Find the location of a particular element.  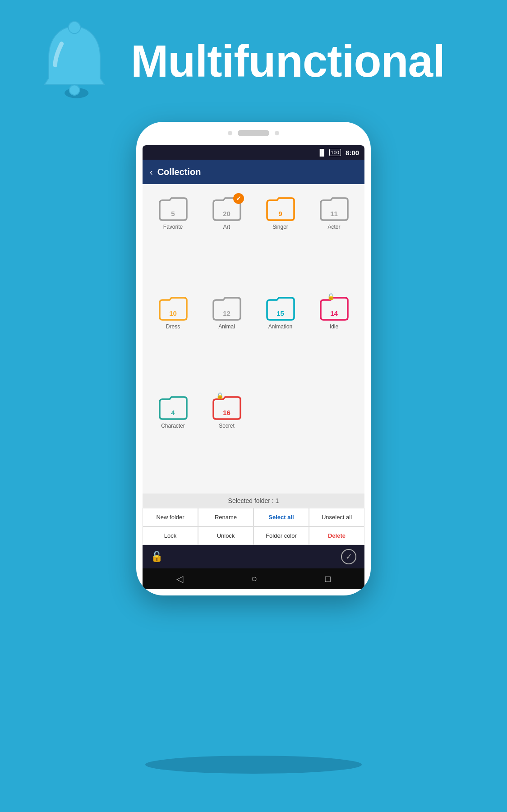

back-button: ‹ is located at coordinates (152, 172).